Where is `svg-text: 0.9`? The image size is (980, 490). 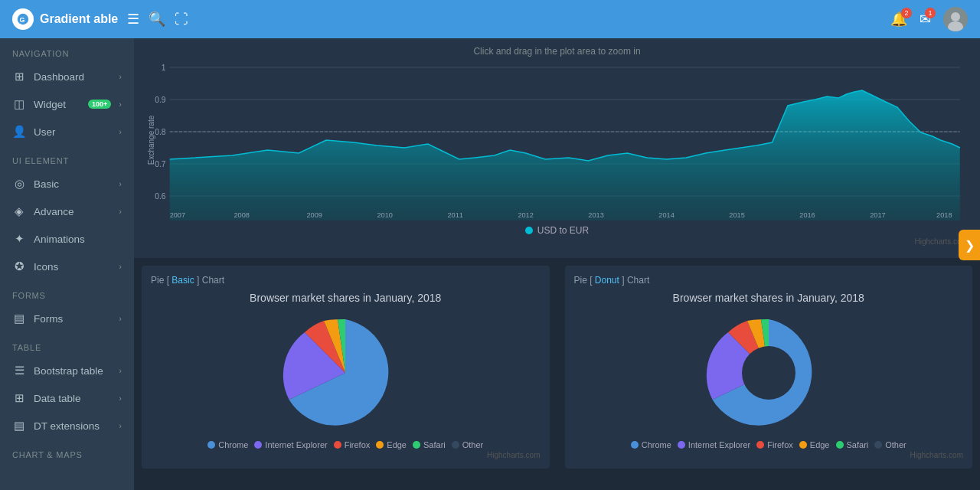
svg-text: 0.9 is located at coordinates (161, 100).